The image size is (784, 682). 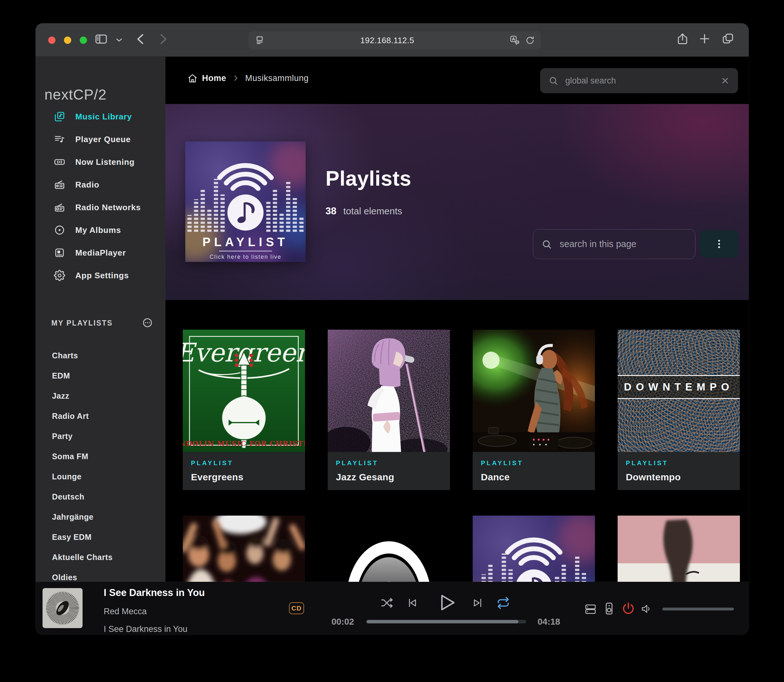 I want to click on power-button, so click(x=628, y=609).